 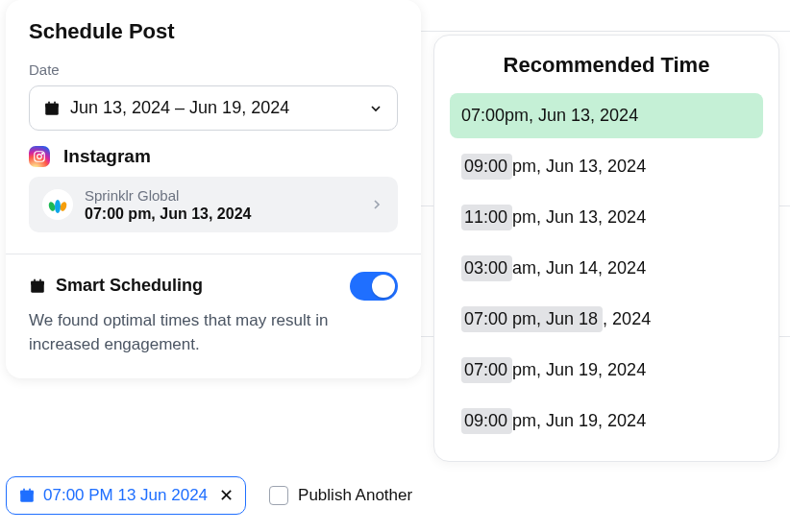 I want to click on account-card: Sprinklr Global 07:00 pm, Jun 13, 2024, so click(x=213, y=205).